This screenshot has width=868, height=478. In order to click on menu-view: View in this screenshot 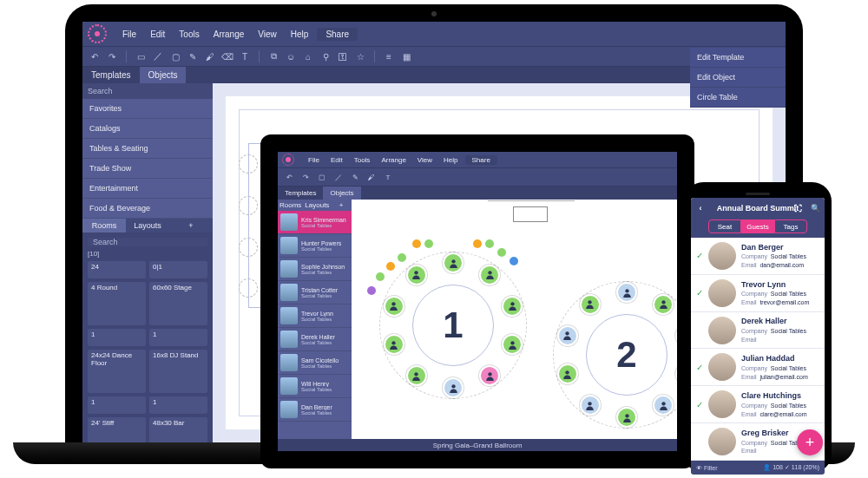, I will do `click(267, 35)`.